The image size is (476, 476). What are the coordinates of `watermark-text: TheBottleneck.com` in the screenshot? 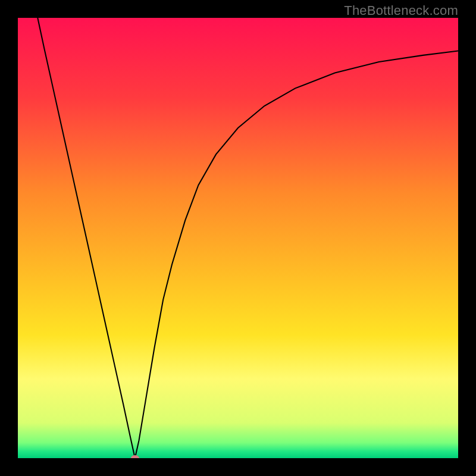 It's located at (401, 11).